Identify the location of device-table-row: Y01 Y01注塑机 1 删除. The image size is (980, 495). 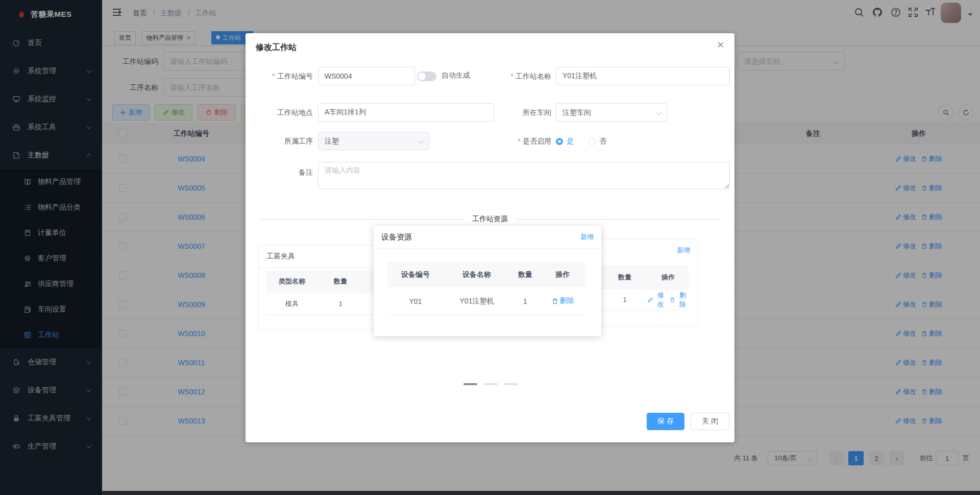
(486, 301).